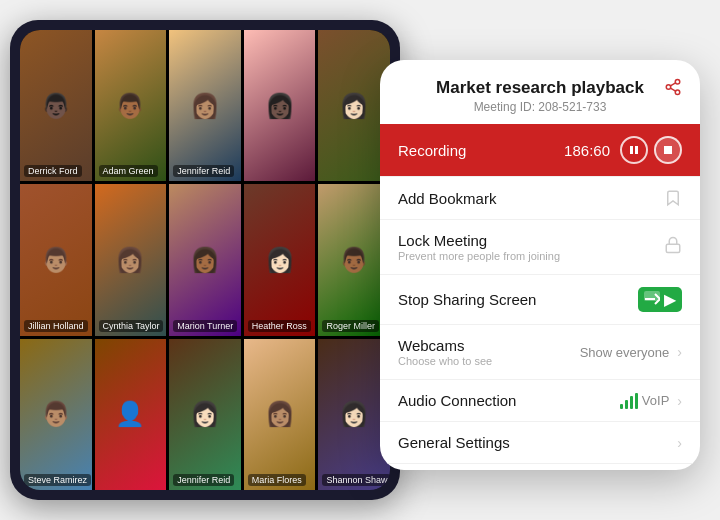 The image size is (720, 520). I want to click on audio-connection-menu-item: Audio Connection VoIP ›, so click(540, 401).